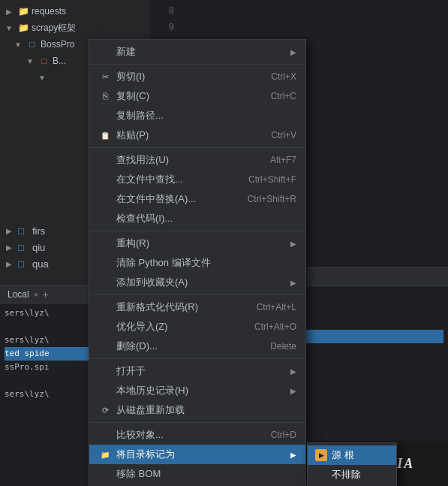  What do you see at coordinates (105, 263) in the screenshot?
I see `clean-icon` at bounding box center [105, 263].